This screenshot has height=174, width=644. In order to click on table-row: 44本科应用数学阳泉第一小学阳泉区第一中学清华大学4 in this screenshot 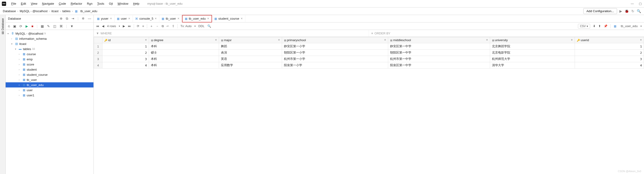, I will do `click(369, 65)`.